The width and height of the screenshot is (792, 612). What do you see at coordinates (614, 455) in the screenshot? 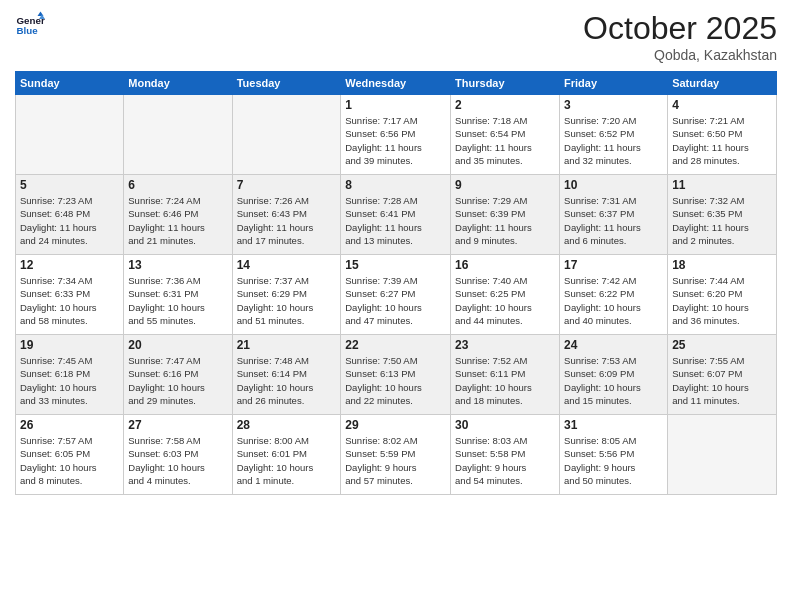
I see `calendar-cell-w5-d6: 31Sunrise: 8:05 AMSunset: 5:56 PMDayligh…` at bounding box center [614, 455].